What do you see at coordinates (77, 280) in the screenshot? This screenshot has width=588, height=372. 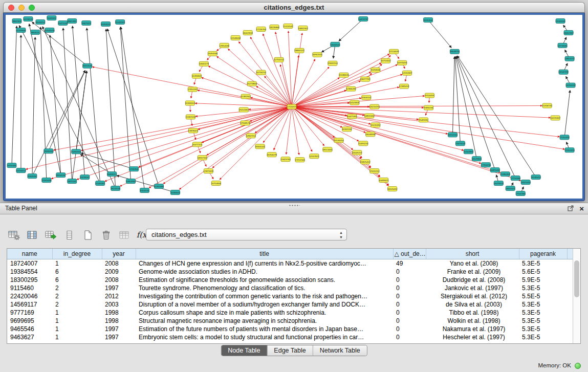 I see `table-cell: 6` at bounding box center [77, 280].